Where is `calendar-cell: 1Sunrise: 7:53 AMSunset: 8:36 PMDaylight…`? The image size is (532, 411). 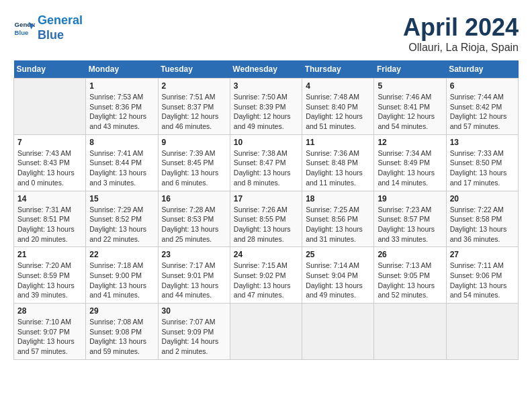
calendar-cell: 1Sunrise: 7:53 AMSunset: 8:36 PMDaylight… is located at coordinates (122, 107).